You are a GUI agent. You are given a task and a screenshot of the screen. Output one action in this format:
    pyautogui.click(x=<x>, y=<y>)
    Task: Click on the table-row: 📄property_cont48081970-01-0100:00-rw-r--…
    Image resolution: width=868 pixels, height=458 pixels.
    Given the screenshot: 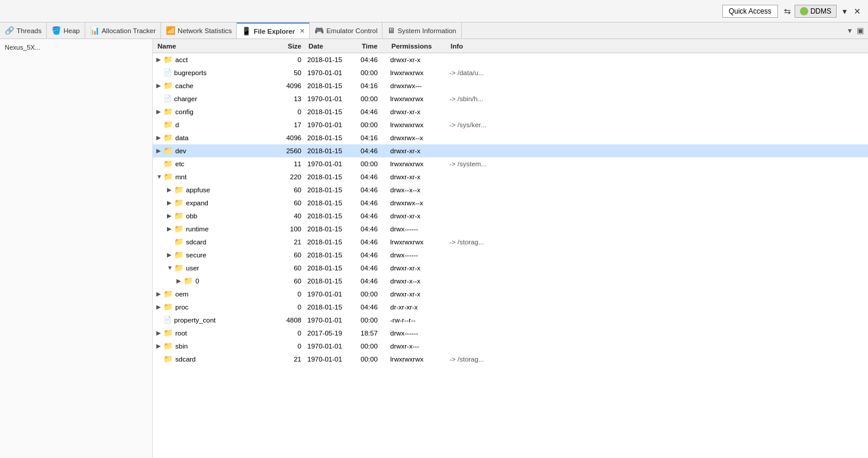 What is the action you would take?
    pyautogui.click(x=510, y=320)
    